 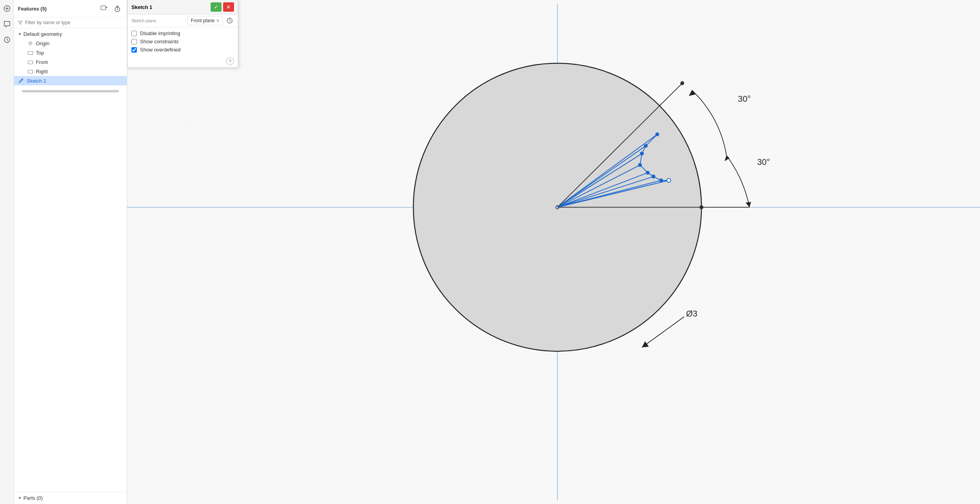 What do you see at coordinates (75, 43) in the screenshot?
I see `tree-item-origin: Origin` at bounding box center [75, 43].